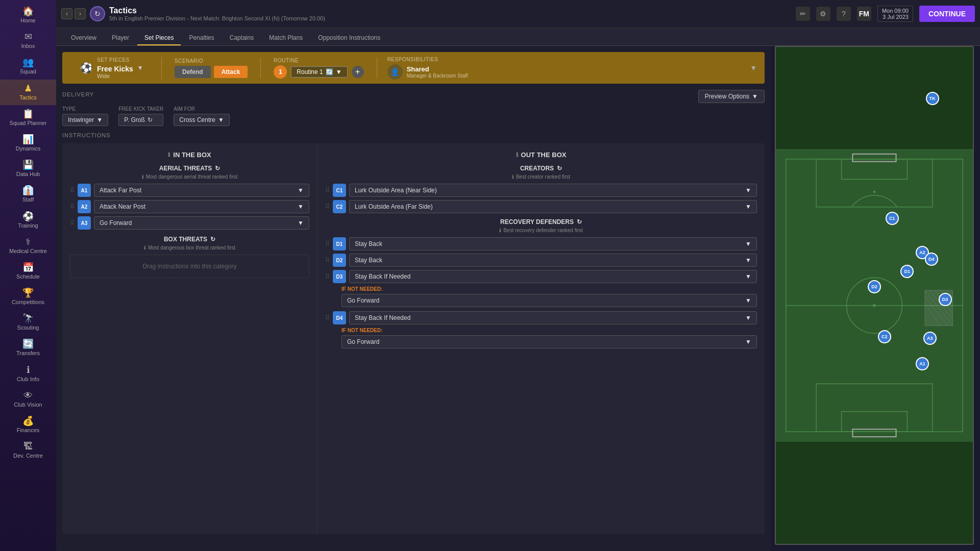 Image resolution: width=980 pixels, height=551 pixels. What do you see at coordinates (190, 207) in the screenshot?
I see `aerial-rows: ⠿ A1 Attack Far Post ▼ ⠿ A2 Attack Near …` at bounding box center [190, 207].